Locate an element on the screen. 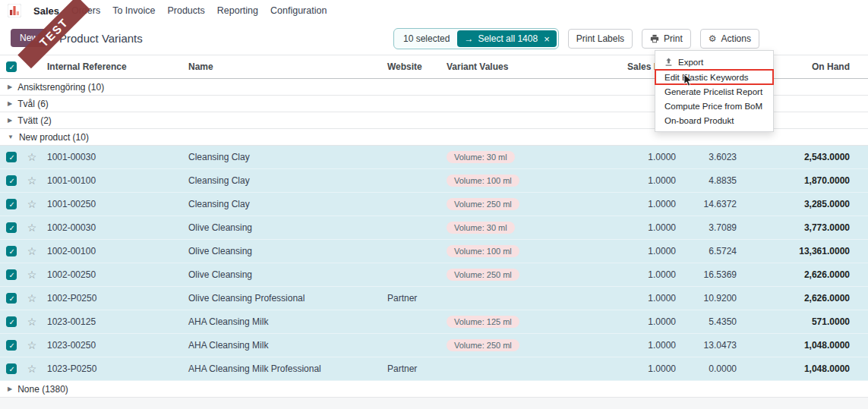 Image resolution: width=868 pixels, height=409 pixels. cell-on-hand: 1,048.0000 is located at coordinates (805, 345).